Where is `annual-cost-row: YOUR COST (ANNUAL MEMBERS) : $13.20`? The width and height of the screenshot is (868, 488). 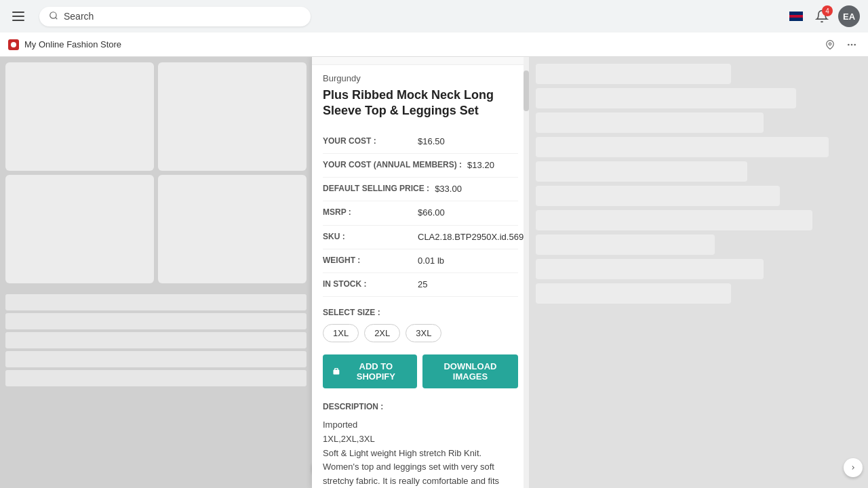 annual-cost-row: YOUR COST (ANNUAL MEMBERS) : $13.20 is located at coordinates (420, 165).